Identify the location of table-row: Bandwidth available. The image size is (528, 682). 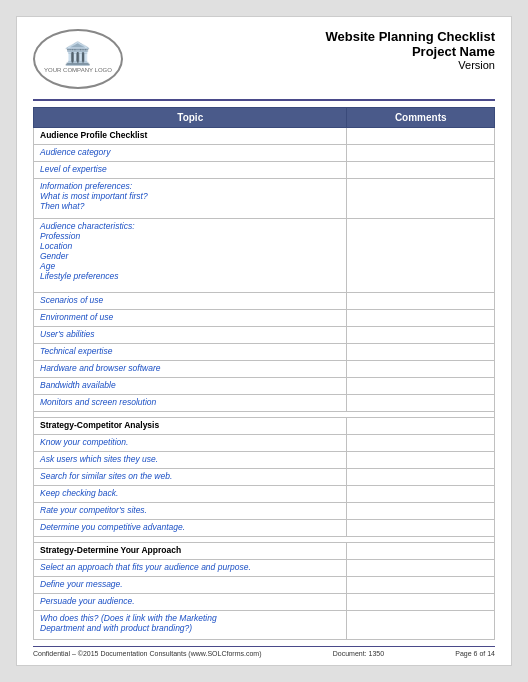
(264, 386).